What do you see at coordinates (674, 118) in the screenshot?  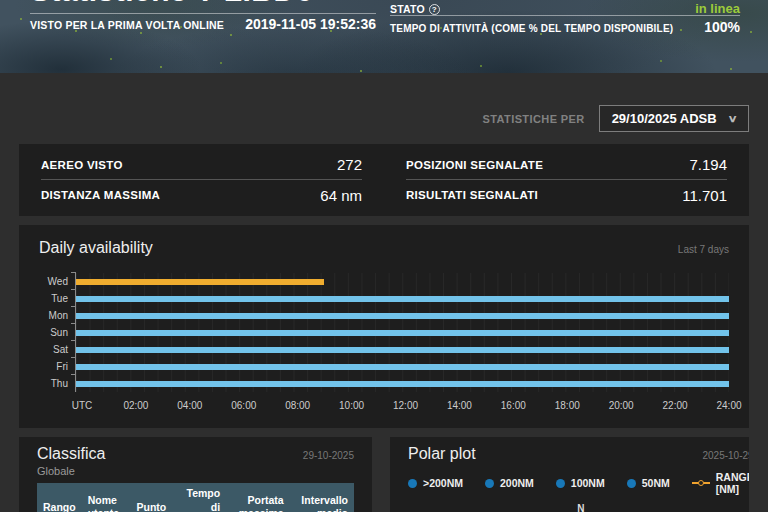 I see `period-select: 29/10/2025 ADSB ∨` at bounding box center [674, 118].